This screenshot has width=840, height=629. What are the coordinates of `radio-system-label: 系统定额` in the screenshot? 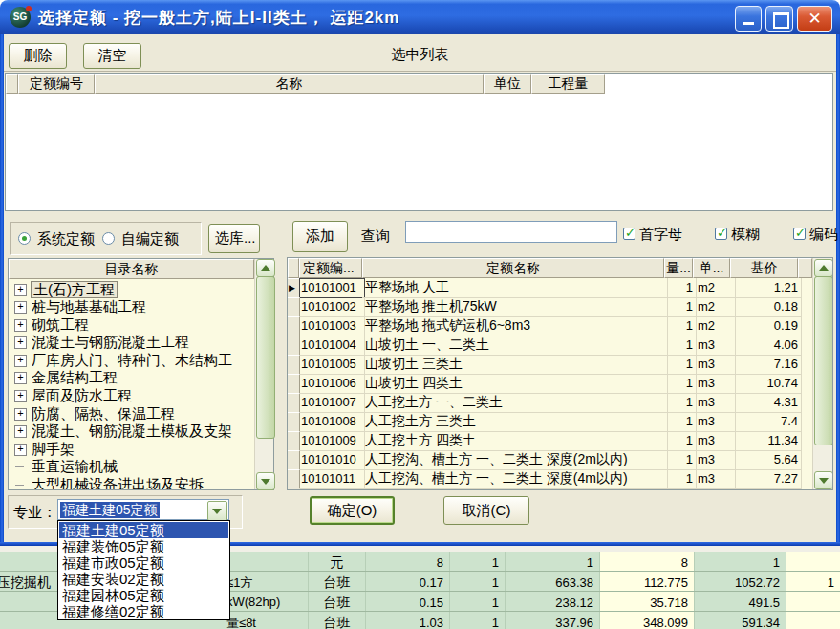 It's located at (66, 239).